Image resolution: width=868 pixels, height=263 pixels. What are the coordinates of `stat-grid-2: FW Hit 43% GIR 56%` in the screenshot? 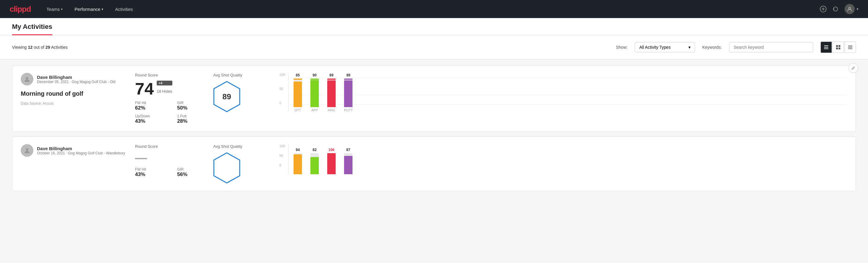 It's located at (174, 173).